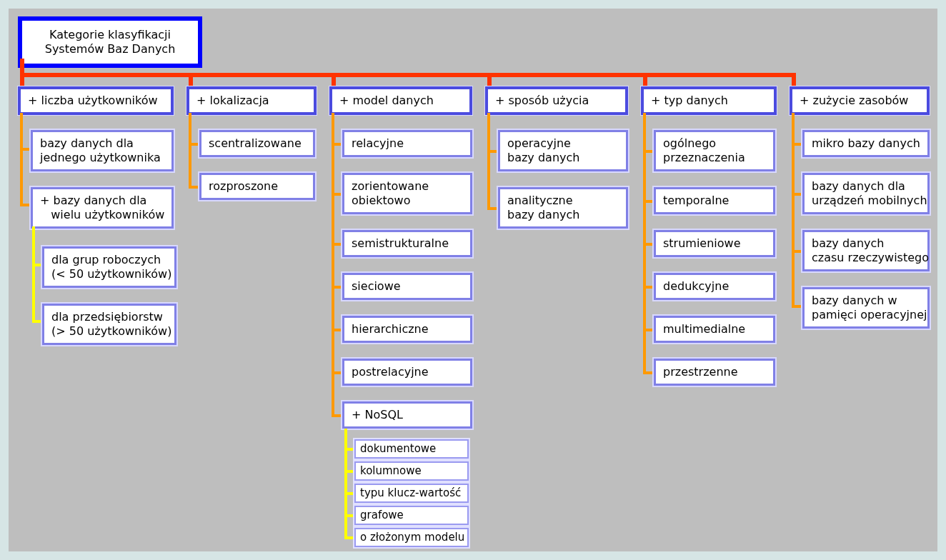 This screenshot has height=560, width=946. Describe the element at coordinates (715, 201) in the screenshot. I see `leaf-node: temporalne` at that location.